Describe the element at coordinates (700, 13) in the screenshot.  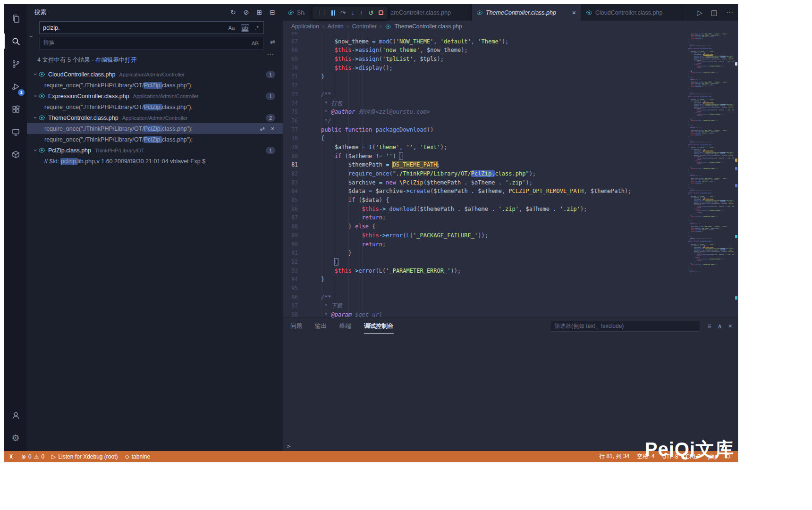
I see `run-icon: ▷` at that location.